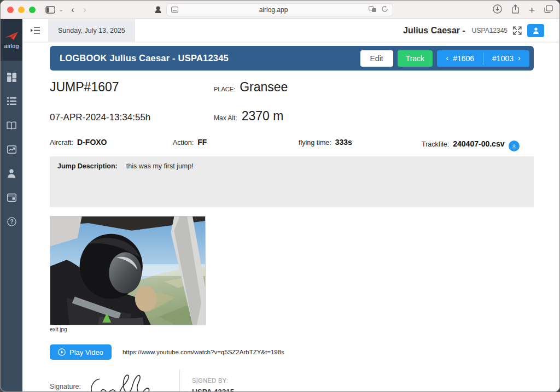 The image size is (560, 392). Describe the element at coordinates (479, 144) in the screenshot. I see `trackfile-value: 240407-00.csv` at that location.